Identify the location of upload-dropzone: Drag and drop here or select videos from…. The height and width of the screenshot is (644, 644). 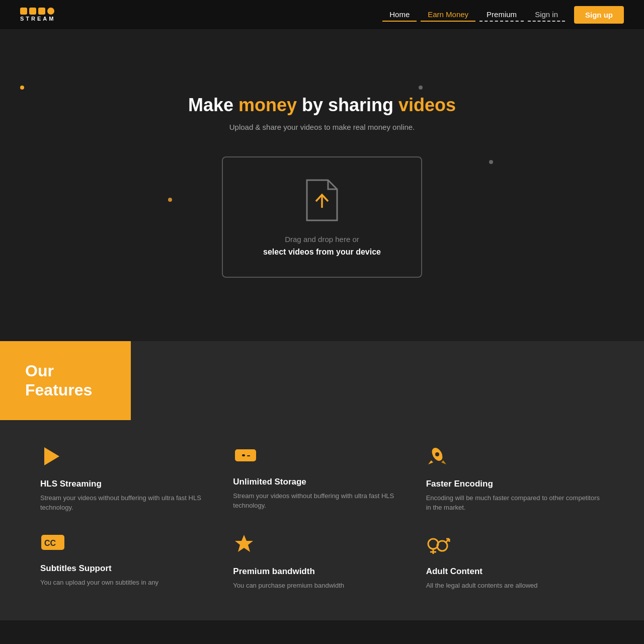
(322, 217).